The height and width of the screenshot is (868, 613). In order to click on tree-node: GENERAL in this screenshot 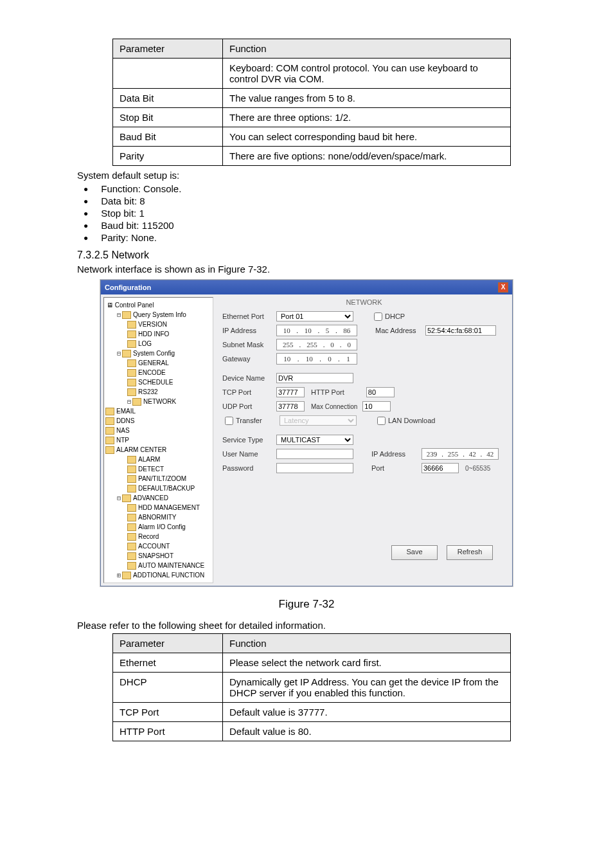, I will do `click(158, 363)`.